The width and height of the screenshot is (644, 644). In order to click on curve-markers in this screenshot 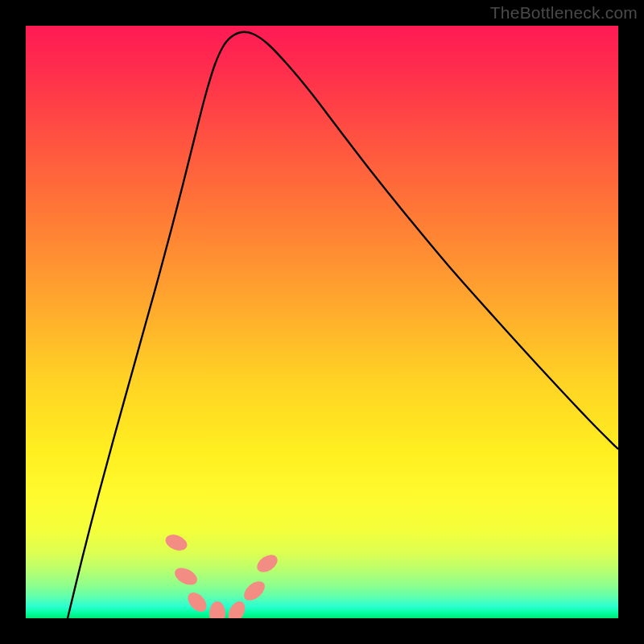, I will do `click(222, 575)`.